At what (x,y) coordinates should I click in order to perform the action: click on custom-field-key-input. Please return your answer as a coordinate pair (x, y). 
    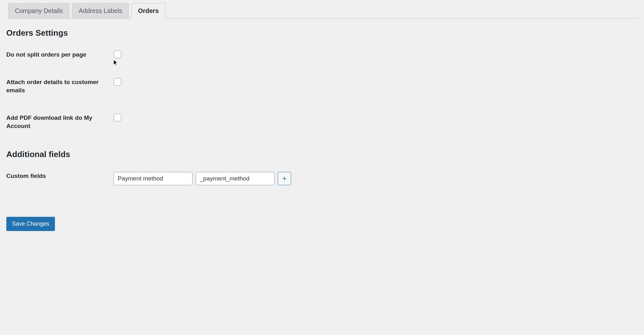
    Looking at the image, I should click on (235, 179).